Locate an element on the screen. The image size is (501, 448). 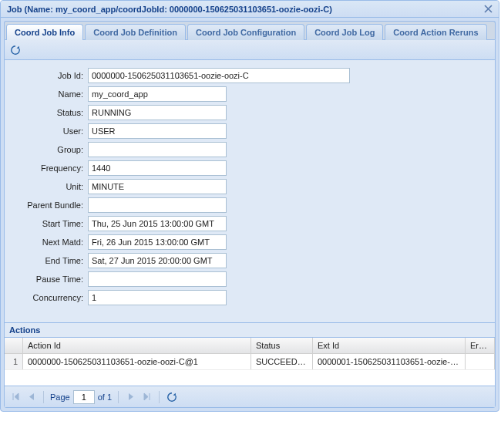
field-parent-bundle is located at coordinates (157, 205).